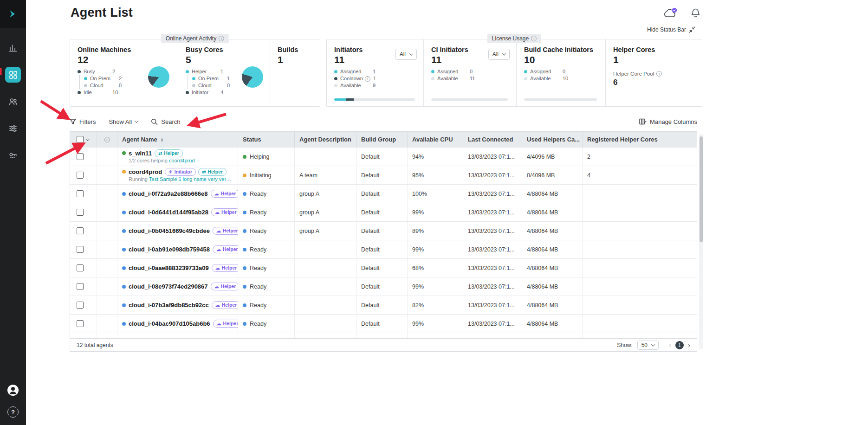  What do you see at coordinates (13, 102) in the screenshot?
I see `sidebar-item-users` at bounding box center [13, 102].